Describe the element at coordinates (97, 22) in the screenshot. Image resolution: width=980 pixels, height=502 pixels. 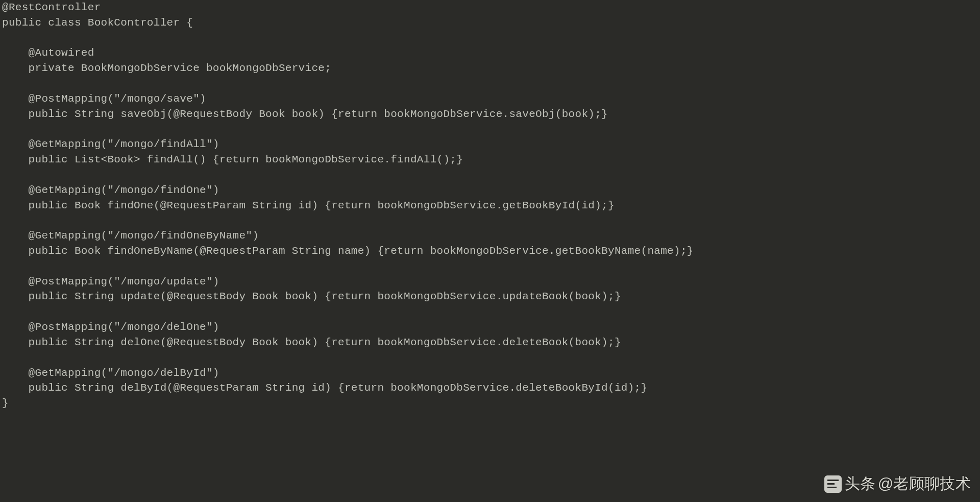
I see `code-line: public class BookController {` at that location.